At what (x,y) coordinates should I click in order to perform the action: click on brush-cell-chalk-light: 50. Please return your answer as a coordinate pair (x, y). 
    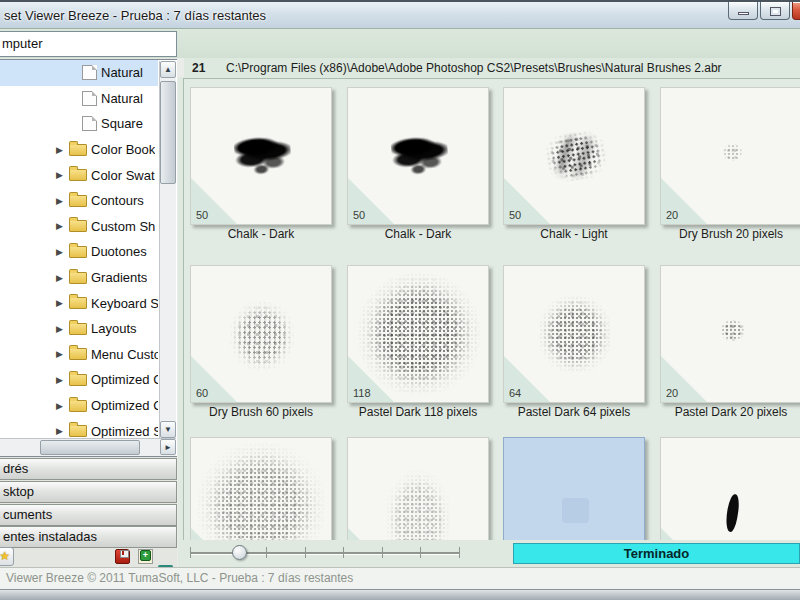
    Looking at the image, I should click on (574, 156).